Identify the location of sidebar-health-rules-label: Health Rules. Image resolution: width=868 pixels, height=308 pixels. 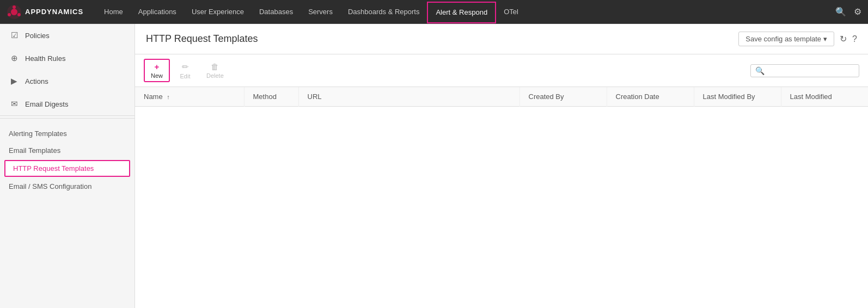
(45, 59).